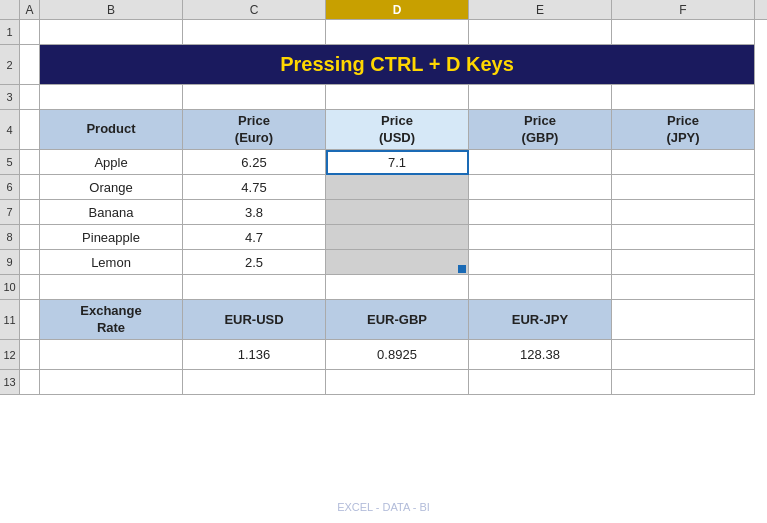  I want to click on cell-b13, so click(112, 382).